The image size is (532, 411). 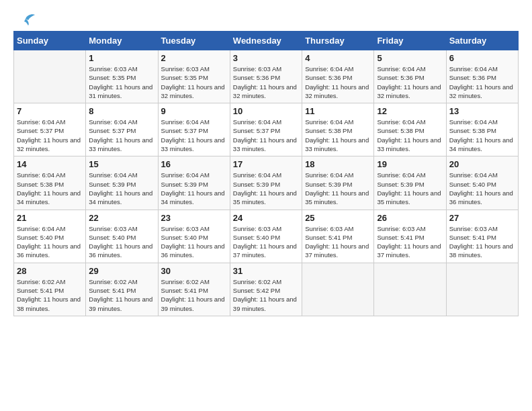 What do you see at coordinates (266, 236) in the screenshot?
I see `calendar-cell: 24Sunrise: 6:03 AMSunset: 5:40 PMDayligh…` at bounding box center [266, 236].